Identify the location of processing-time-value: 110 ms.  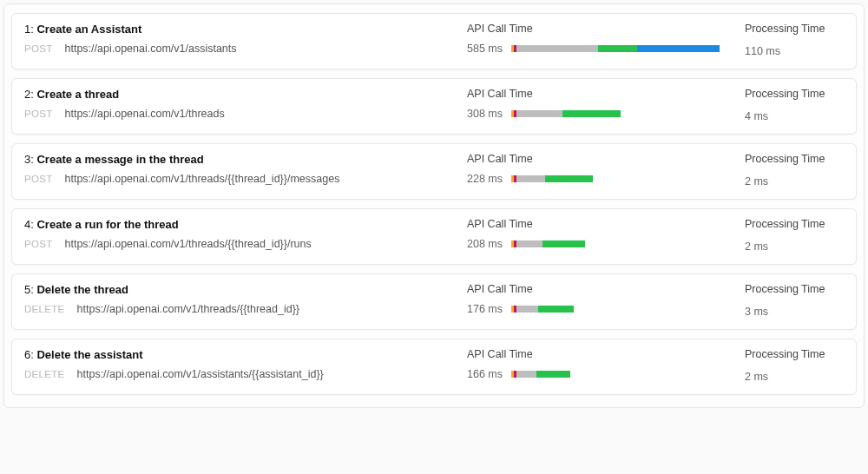
(762, 51).